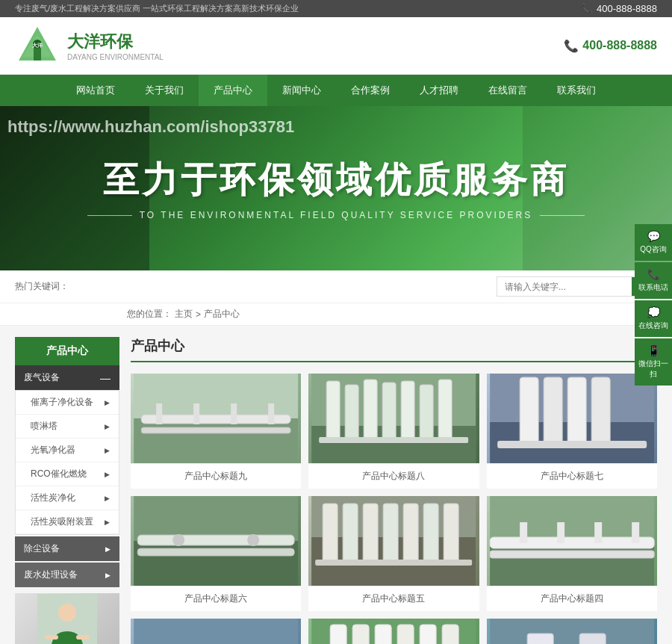  Describe the element at coordinates (37, 46) in the screenshot. I see `logo-icon: 大洋` at that location.